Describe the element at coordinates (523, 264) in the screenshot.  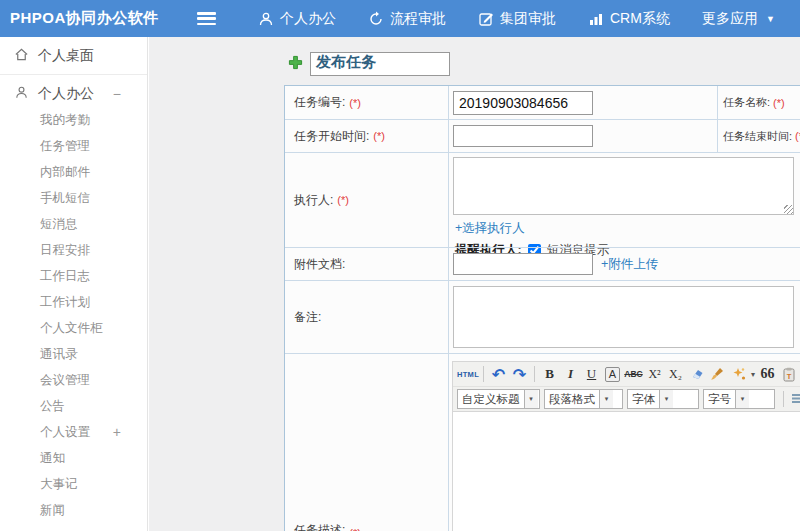
I see `attachment-input` at that location.